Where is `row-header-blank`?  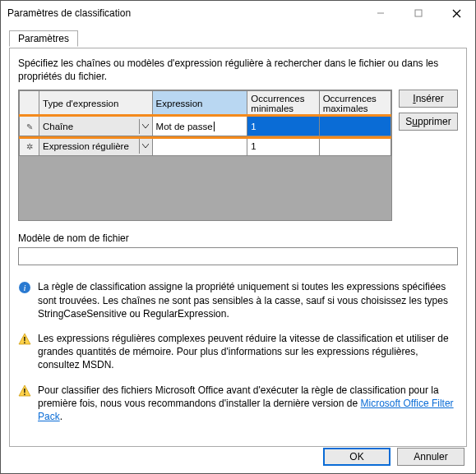
row-header-blank is located at coordinates (30, 104).